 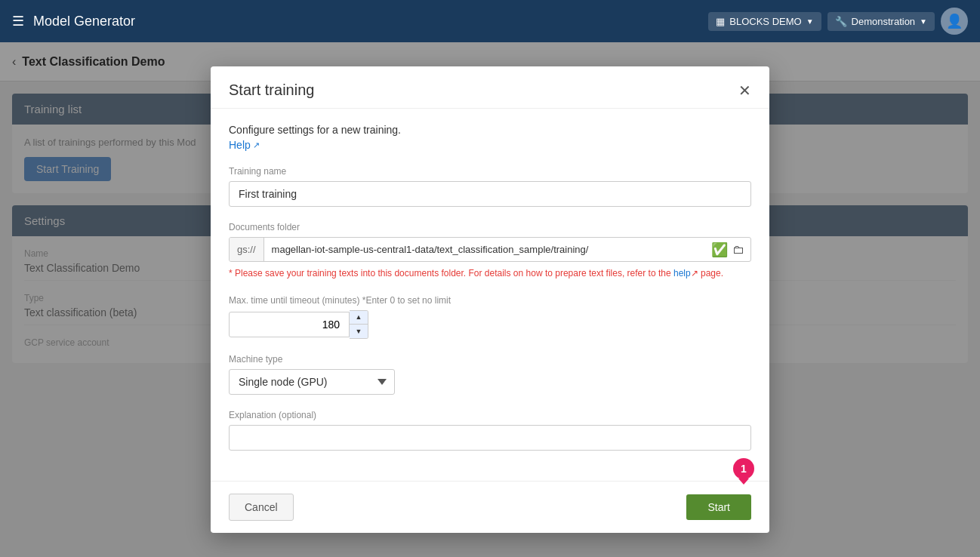 What do you see at coordinates (490, 194) in the screenshot?
I see `training-name-input` at bounding box center [490, 194].